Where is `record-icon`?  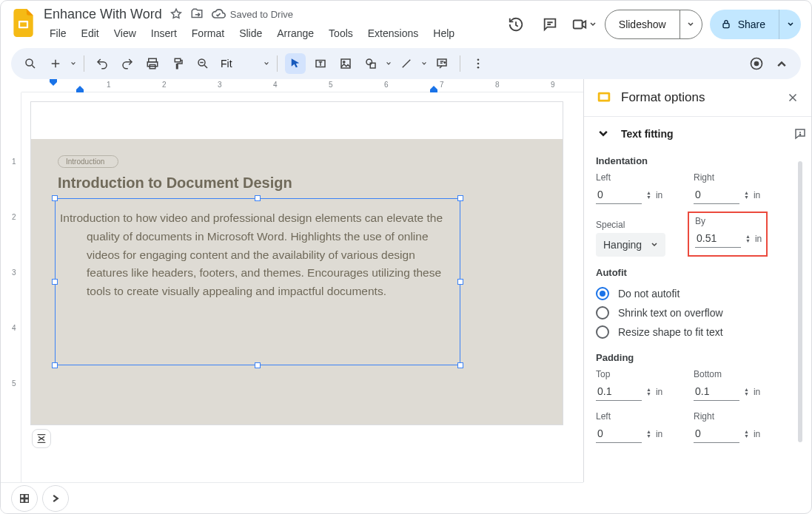
record-icon is located at coordinates (756, 64).